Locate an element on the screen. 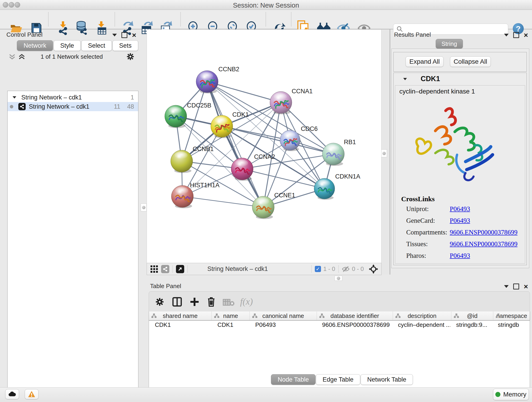  edge-count: 48 is located at coordinates (131, 107).